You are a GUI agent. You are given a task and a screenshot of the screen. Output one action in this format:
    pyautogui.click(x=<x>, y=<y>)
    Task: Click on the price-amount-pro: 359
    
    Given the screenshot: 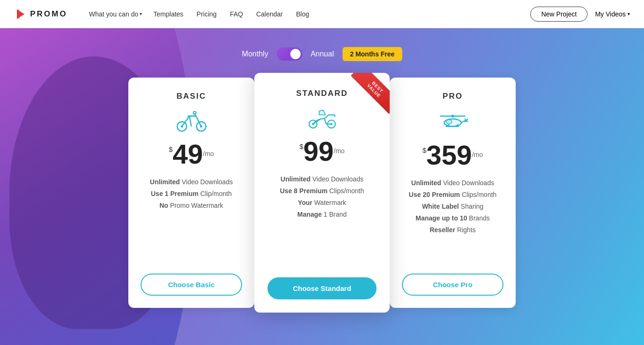 What is the action you would take?
    pyautogui.click(x=449, y=155)
    